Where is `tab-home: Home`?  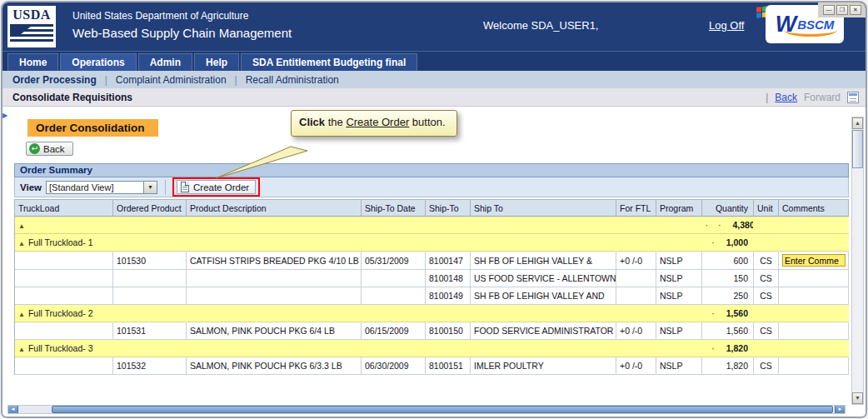
tab-home: Home is located at coordinates (33, 62).